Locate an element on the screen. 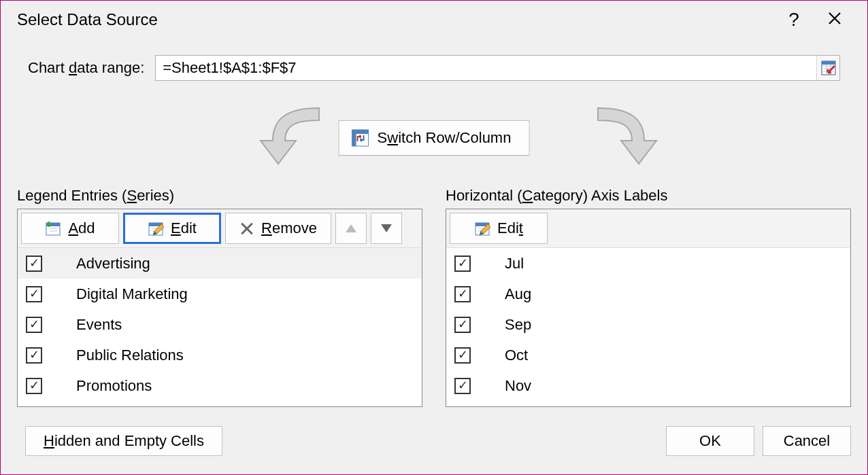 This screenshot has height=475, width=868. edit-series-button: Edit is located at coordinates (172, 228).